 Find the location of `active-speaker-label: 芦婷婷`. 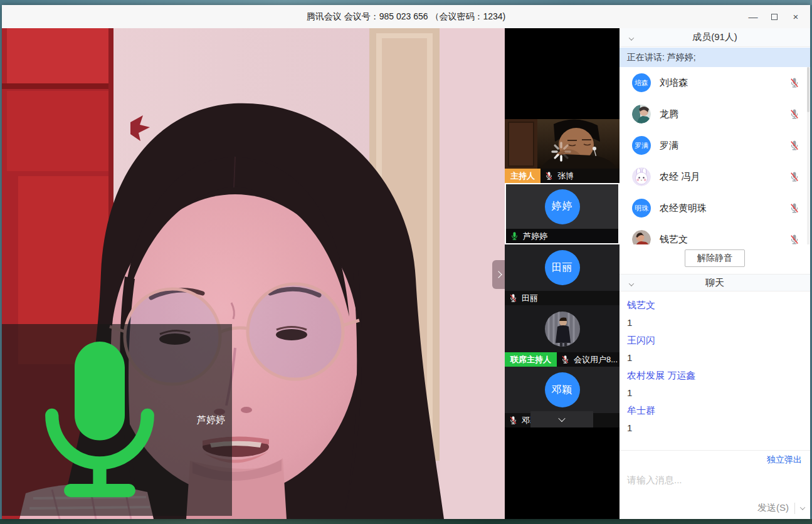

active-speaker-label: 芦婷婷 is located at coordinates (117, 420).